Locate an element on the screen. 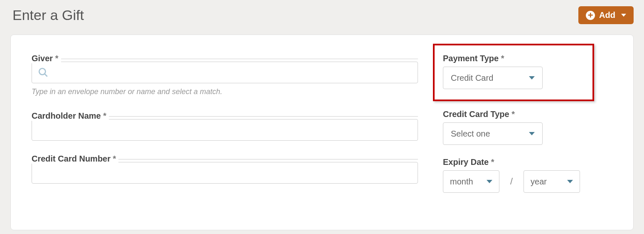  cardholder-label: Cardholder Name * is located at coordinates (70, 116).